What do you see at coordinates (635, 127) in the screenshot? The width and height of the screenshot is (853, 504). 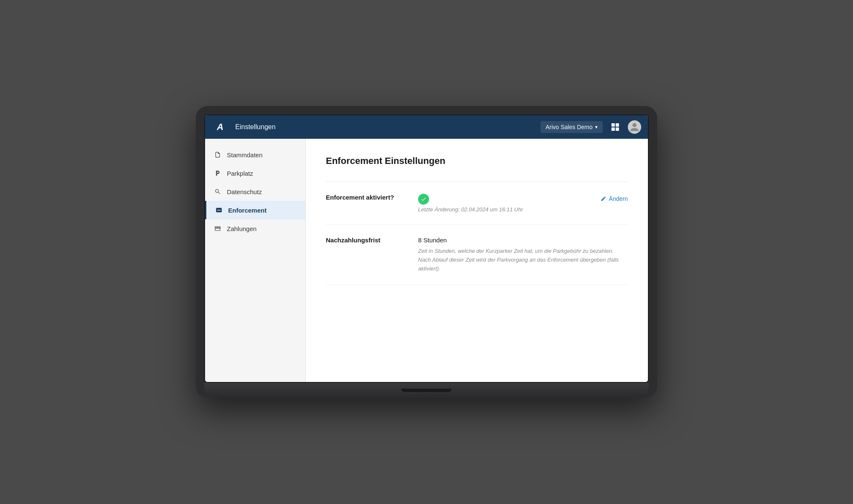 I see `user-icon` at bounding box center [635, 127].